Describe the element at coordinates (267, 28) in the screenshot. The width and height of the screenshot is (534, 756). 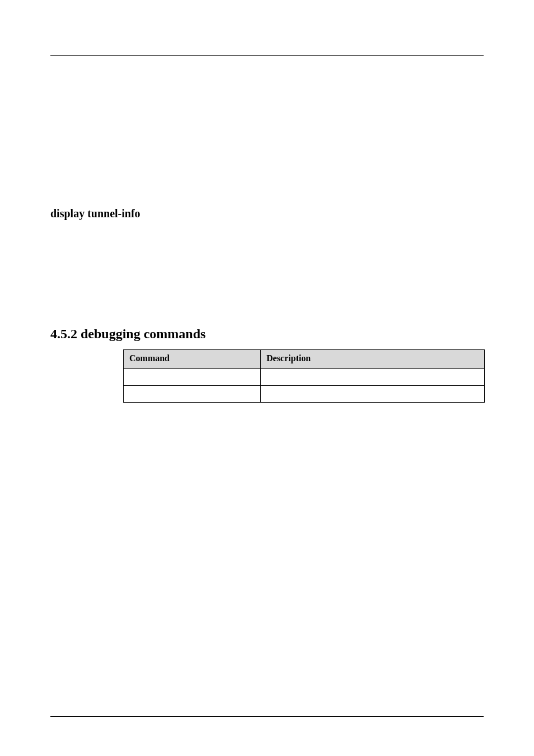
I see `page-header-rule` at that location.